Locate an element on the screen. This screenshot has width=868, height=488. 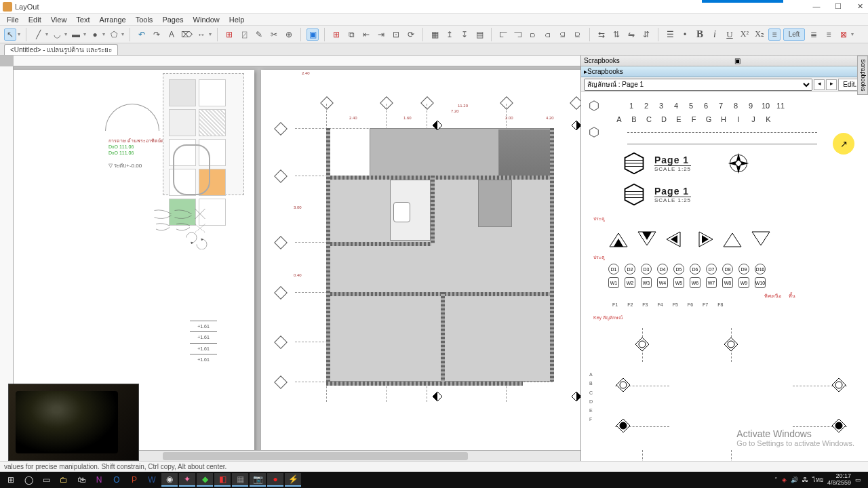
text-align-label: Left is located at coordinates (794, 35).